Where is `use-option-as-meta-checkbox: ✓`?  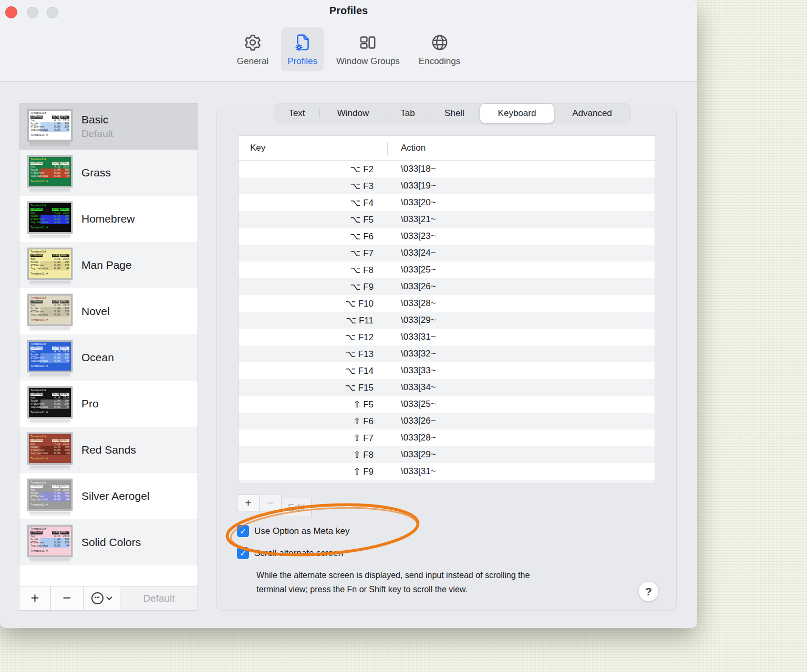
use-option-as-meta-checkbox: ✓ is located at coordinates (243, 531).